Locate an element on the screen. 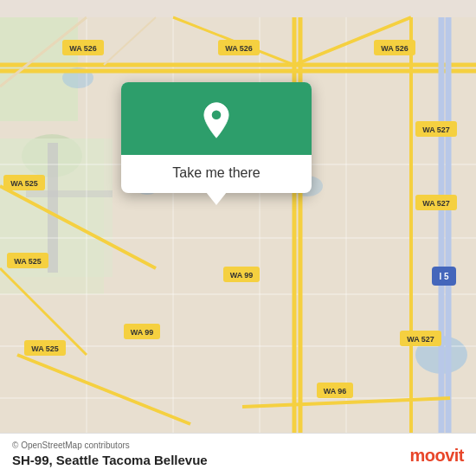 The width and height of the screenshot is (476, 476). bottom-bar: © OpenStreetMap contributors SH-99, Seat… is located at coordinates (238, 454).